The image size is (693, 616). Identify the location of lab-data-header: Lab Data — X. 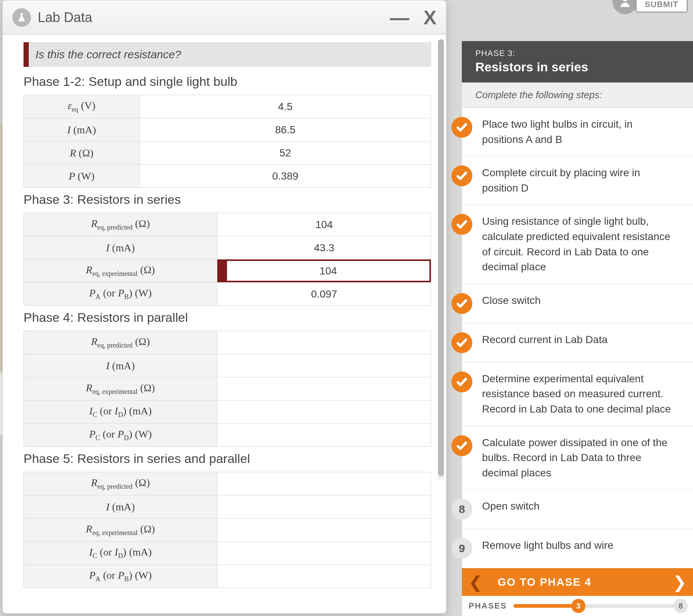
(224, 18).